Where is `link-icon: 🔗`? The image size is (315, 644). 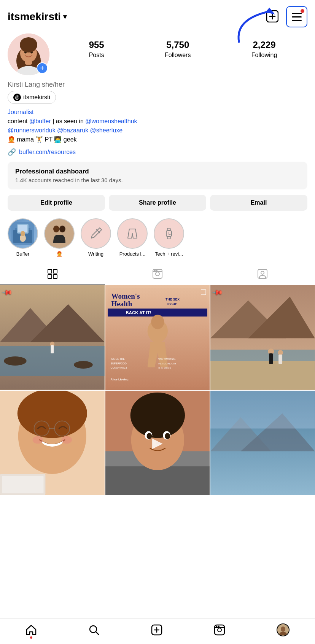 link-icon: 🔗 is located at coordinates (12, 152).